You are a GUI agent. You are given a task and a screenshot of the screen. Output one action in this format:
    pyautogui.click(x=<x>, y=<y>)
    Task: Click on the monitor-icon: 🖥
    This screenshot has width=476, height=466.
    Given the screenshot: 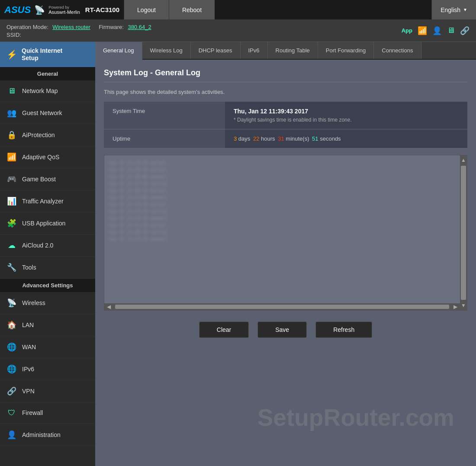 What is the action you would take?
    pyautogui.click(x=451, y=30)
    